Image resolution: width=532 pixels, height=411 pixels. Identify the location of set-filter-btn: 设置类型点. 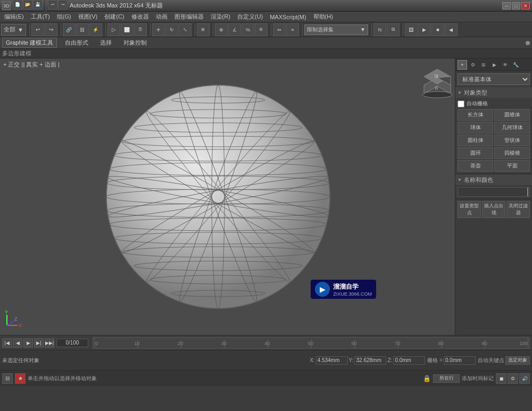
(469, 209).